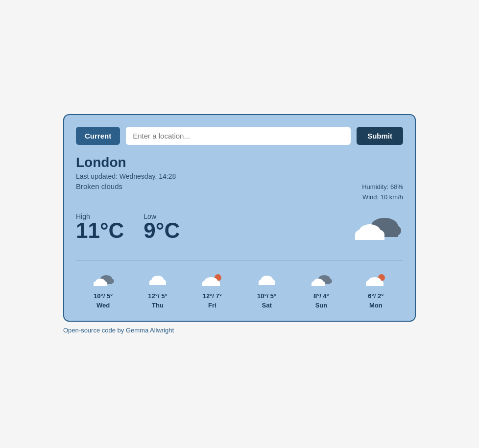  What do you see at coordinates (267, 306) in the screenshot?
I see `sat-day: Sat` at bounding box center [267, 306].